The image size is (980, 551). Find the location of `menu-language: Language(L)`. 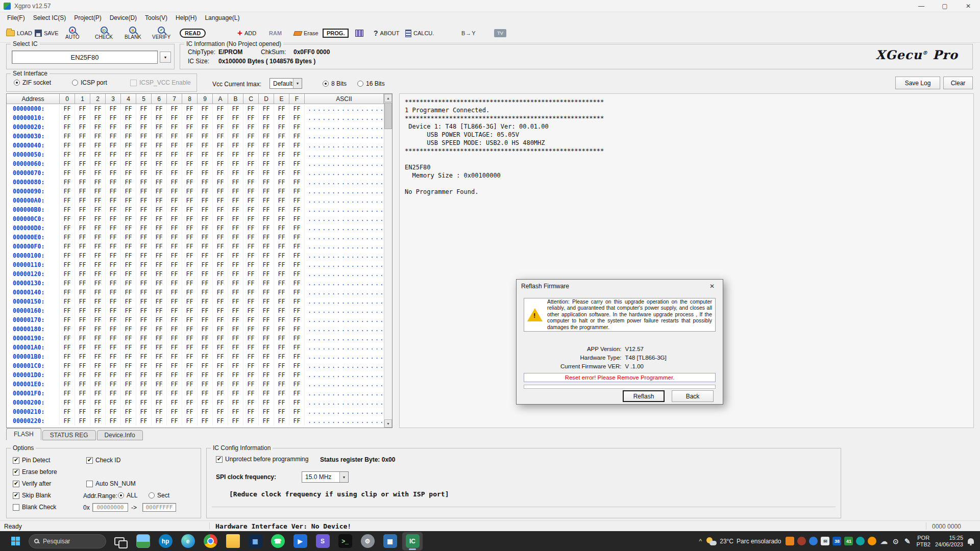

menu-language: Language(L) is located at coordinates (222, 18).